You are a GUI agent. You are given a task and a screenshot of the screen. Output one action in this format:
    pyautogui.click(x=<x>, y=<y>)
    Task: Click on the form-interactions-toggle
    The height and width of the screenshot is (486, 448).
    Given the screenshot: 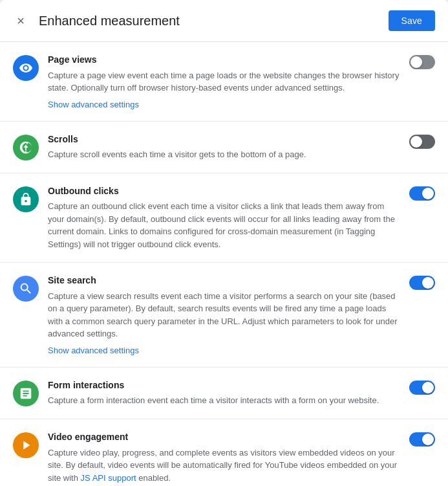 What is the action you would take?
    pyautogui.click(x=422, y=388)
    